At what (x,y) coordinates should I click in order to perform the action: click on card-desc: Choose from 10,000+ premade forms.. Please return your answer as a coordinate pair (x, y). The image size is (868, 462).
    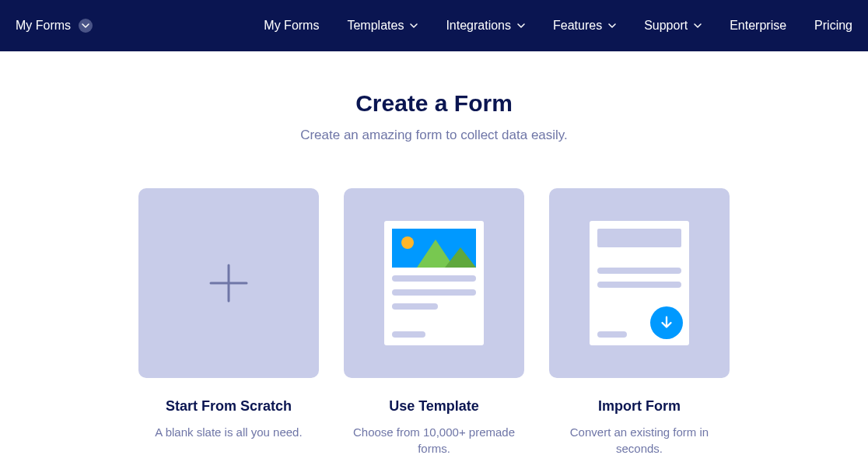
    Looking at the image, I should click on (434, 440).